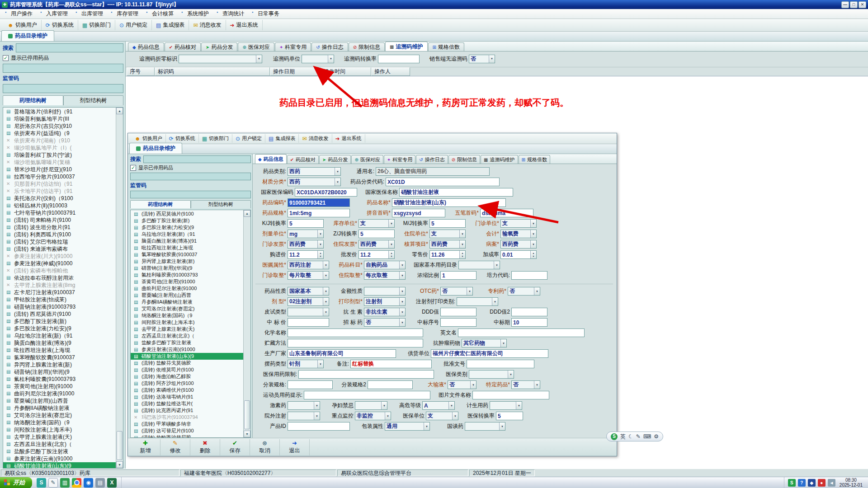 The image size is (868, 488). I want to click on menu-item: 系统维护, so click(197, 14).